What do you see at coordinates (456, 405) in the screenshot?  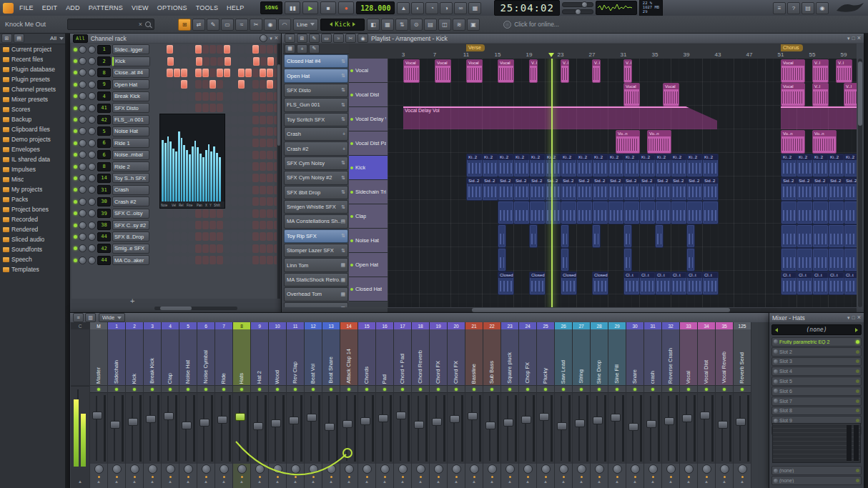 I see `mixer-strip-chord-fx: 20Chord FX` at bounding box center [456, 405].